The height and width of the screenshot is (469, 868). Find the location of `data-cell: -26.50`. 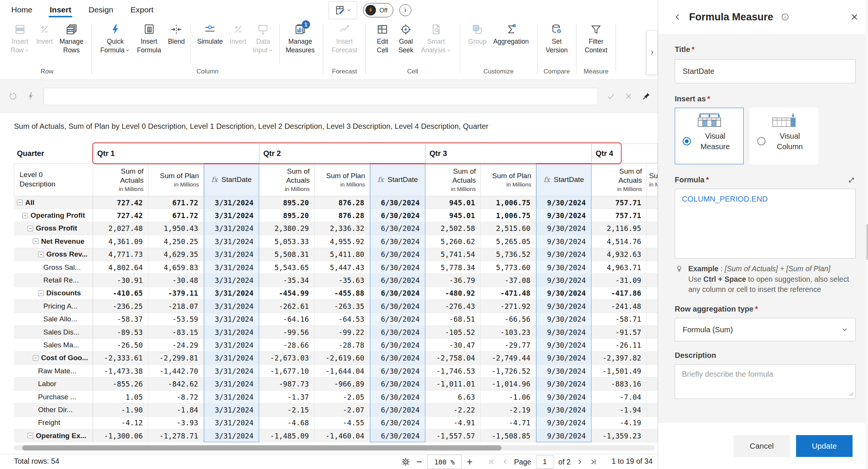

data-cell: -26.50 is located at coordinates (121, 345).